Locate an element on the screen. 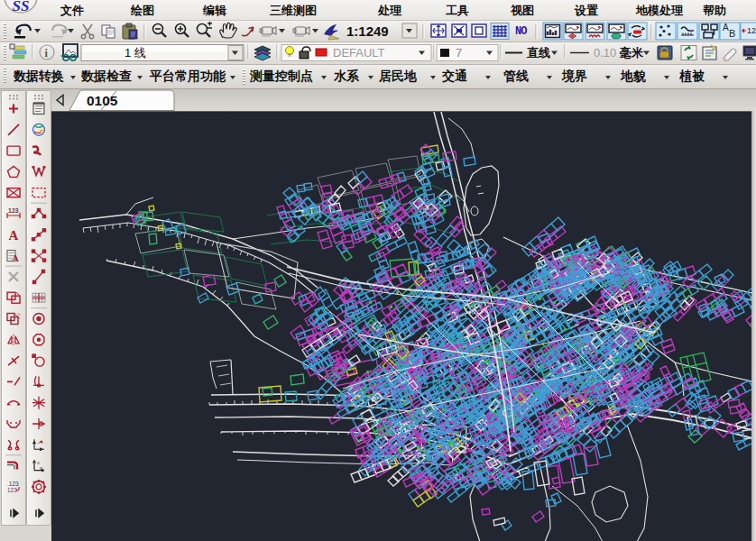 Image resolution: width=756 pixels, height=541 pixels. svg-text: DEFAULT is located at coordinates (359, 52).